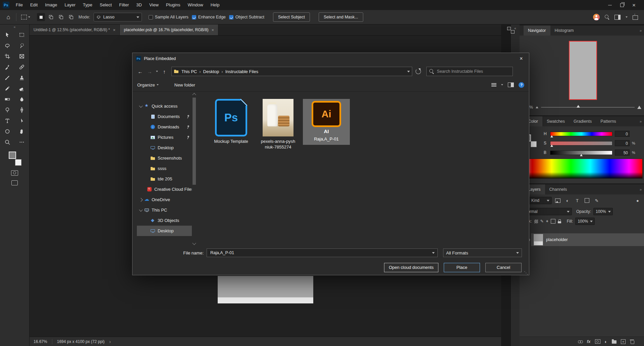 This screenshot has height=346, width=644. What do you see at coordinates (321, 253) in the screenshot?
I see `file-name-input` at bounding box center [321, 253].